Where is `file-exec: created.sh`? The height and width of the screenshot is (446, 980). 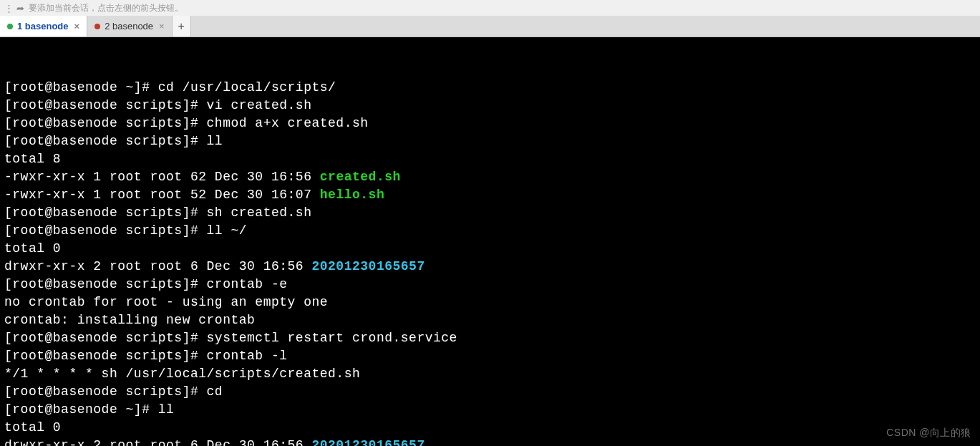
file-exec: created.sh is located at coordinates (361, 177).